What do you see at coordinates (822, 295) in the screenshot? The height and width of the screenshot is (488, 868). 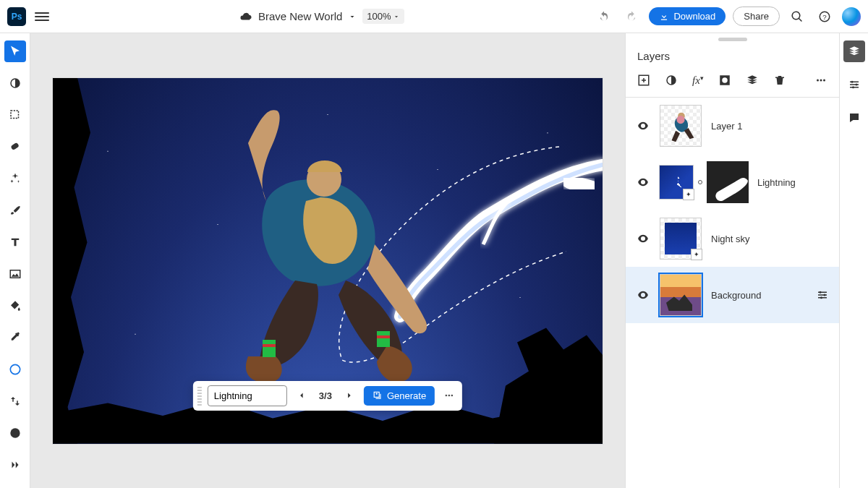 I see `layer-properties-button` at bounding box center [822, 295].